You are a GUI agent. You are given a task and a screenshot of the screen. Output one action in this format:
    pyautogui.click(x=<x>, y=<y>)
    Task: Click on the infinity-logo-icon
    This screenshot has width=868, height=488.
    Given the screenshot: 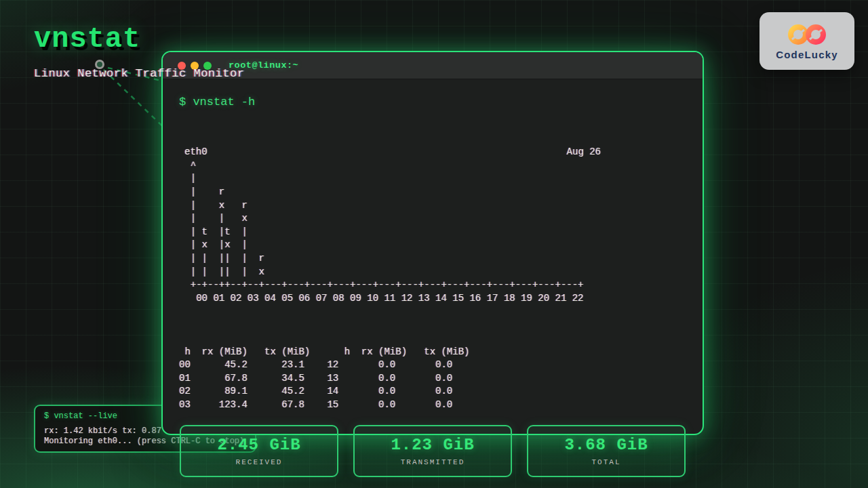 What is the action you would take?
    pyautogui.click(x=807, y=35)
    